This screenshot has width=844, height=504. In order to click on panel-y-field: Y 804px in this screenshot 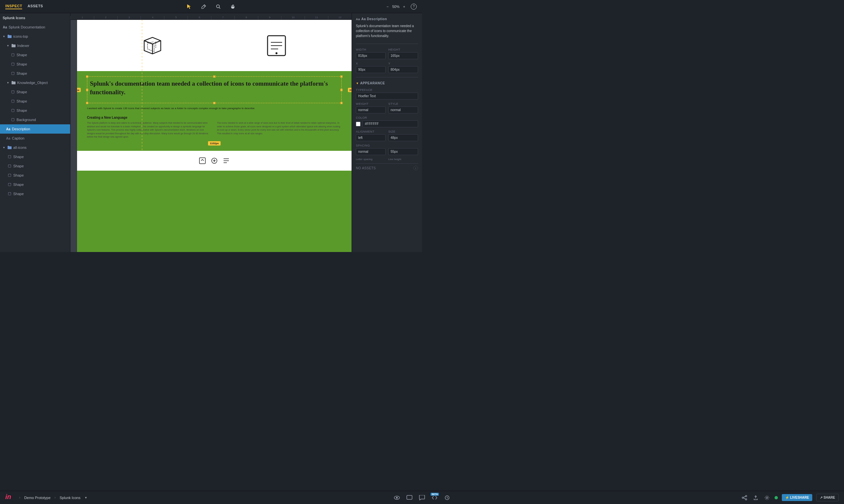, I will do `click(403, 67)`.